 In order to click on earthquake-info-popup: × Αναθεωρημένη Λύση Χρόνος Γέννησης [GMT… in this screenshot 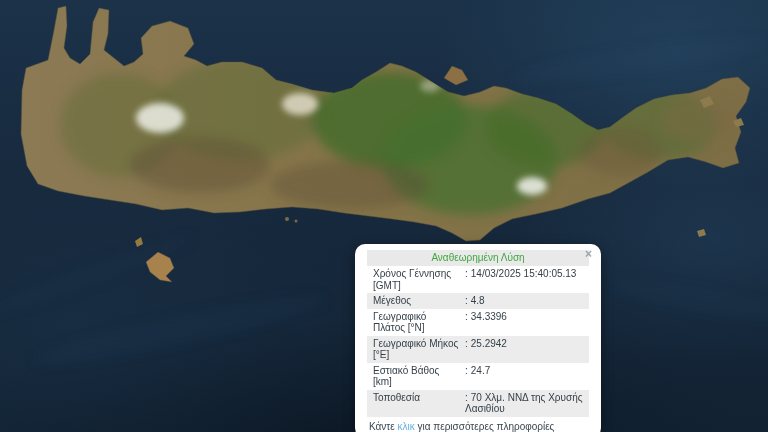, I will do `click(478, 338)`.